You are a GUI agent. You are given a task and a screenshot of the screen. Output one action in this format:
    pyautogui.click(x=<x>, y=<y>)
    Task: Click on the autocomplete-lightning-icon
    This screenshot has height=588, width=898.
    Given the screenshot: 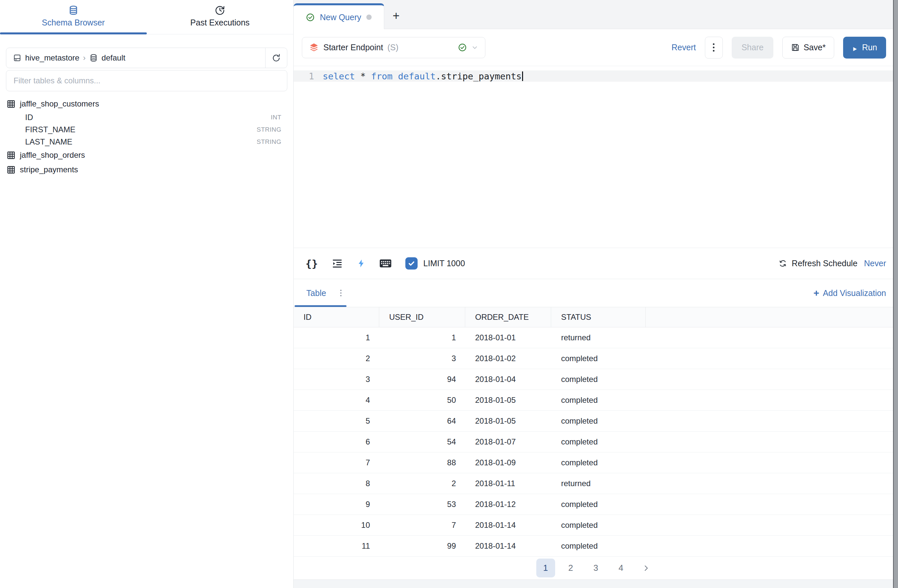 What is the action you would take?
    pyautogui.click(x=361, y=263)
    